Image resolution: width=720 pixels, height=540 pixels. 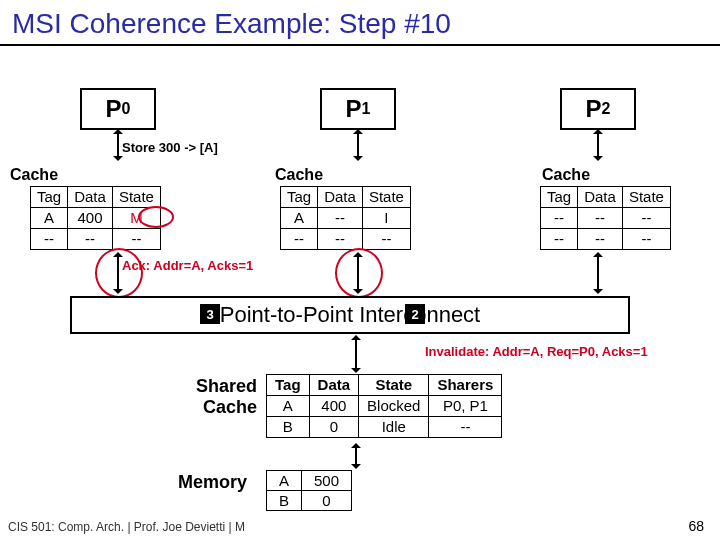 What do you see at coordinates (356, 456) in the screenshot?
I see `arrow-shared-mem` at bounding box center [356, 456].